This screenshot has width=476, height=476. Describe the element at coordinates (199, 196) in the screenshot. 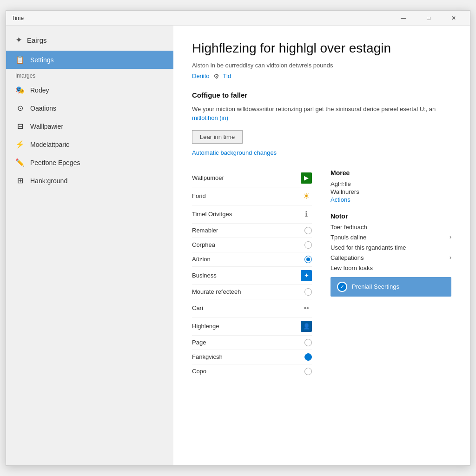

I see `app-name: Forid` at that location.